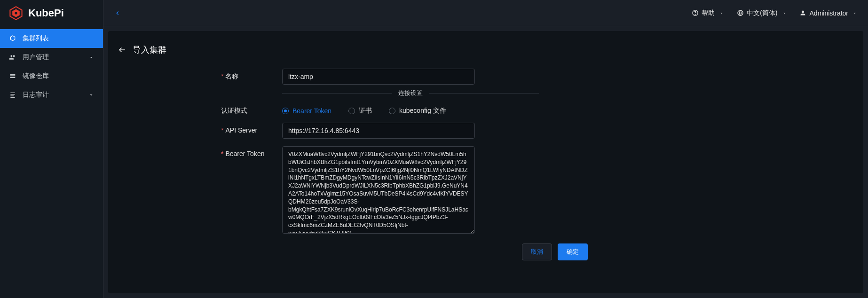  Describe the element at coordinates (252, 152) in the screenshot. I see `bearer-token-label: *Bearer Token` at that location.